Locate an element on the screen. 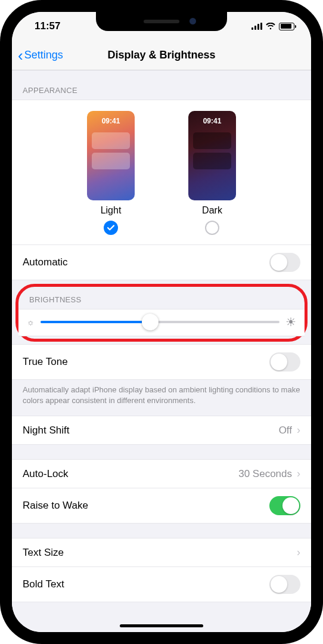 The width and height of the screenshot is (323, 644). nav-bar: ‹ Settings Display & Brightness is located at coordinates (162, 55).